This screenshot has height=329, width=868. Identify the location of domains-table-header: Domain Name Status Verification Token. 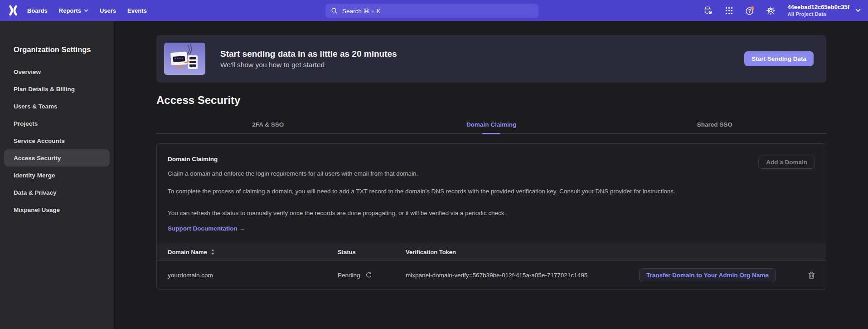
(491, 252).